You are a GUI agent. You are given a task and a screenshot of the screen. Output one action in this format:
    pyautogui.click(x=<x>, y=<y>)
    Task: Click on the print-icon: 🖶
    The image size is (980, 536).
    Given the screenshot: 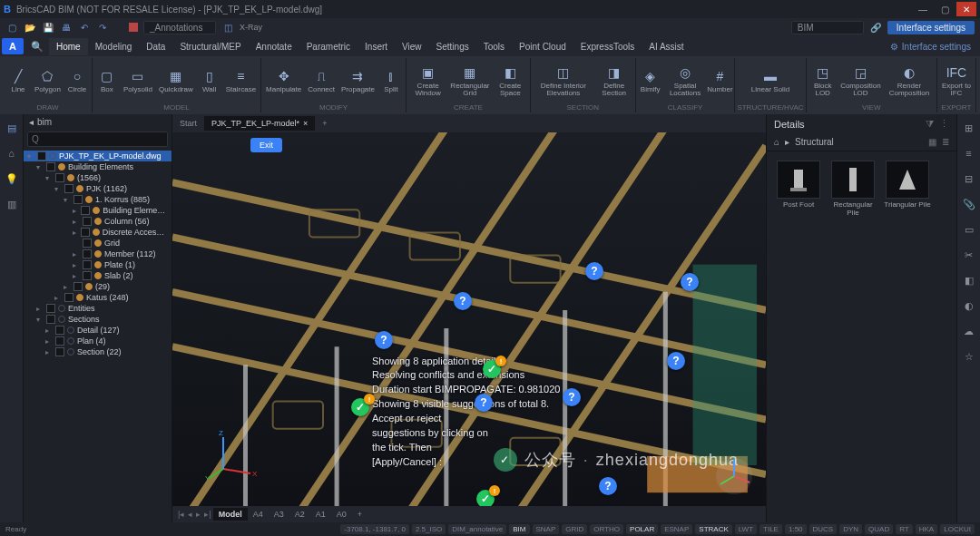 What is the action you would take?
    pyautogui.click(x=66, y=27)
    